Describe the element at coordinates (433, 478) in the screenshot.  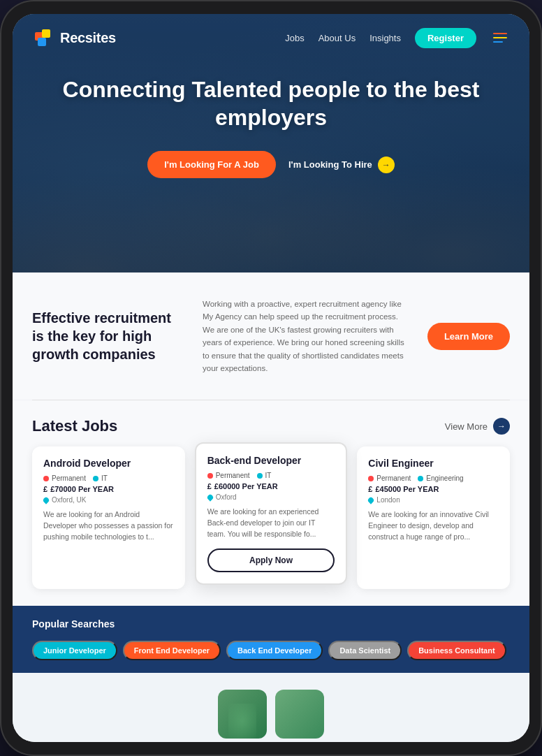
I see `job-meta-civil: Permanent Engineering` at that location.